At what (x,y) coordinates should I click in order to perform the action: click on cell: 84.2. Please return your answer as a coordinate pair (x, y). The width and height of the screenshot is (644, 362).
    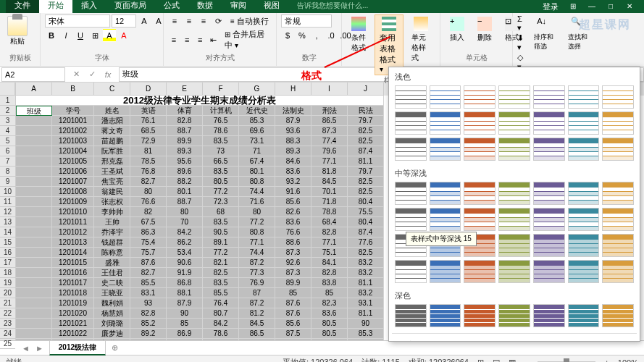
    Looking at the image, I should click on (185, 232).